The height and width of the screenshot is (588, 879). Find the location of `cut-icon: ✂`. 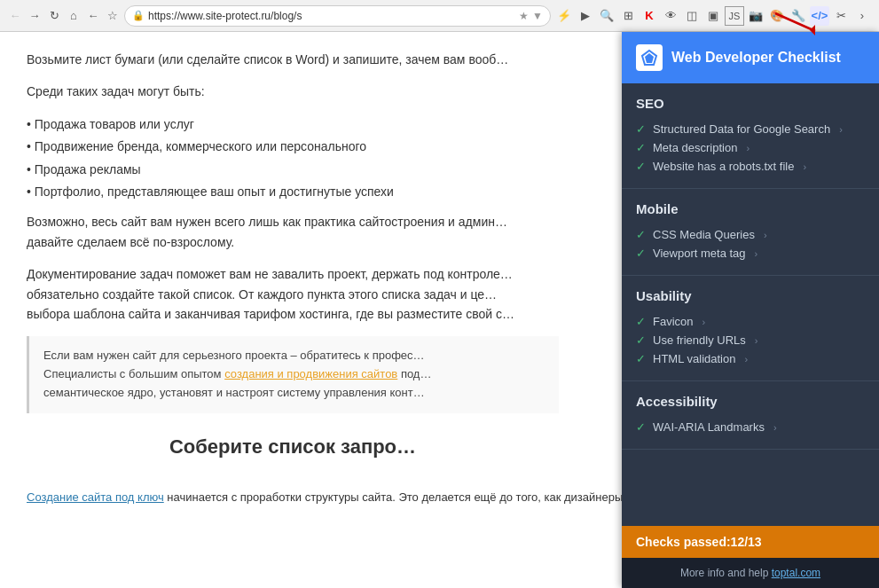

cut-icon: ✂ is located at coordinates (841, 16).